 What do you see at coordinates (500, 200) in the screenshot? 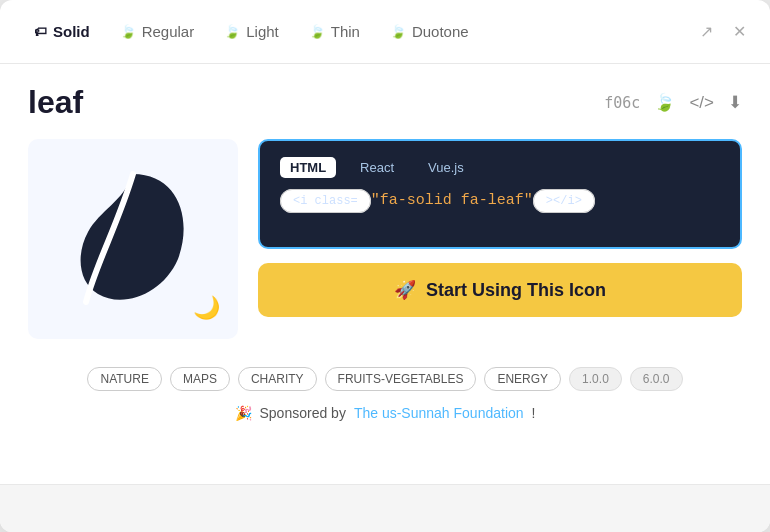
I see `code-content: <i class="fa-solid fa-leaf"></i>` at bounding box center [500, 200].